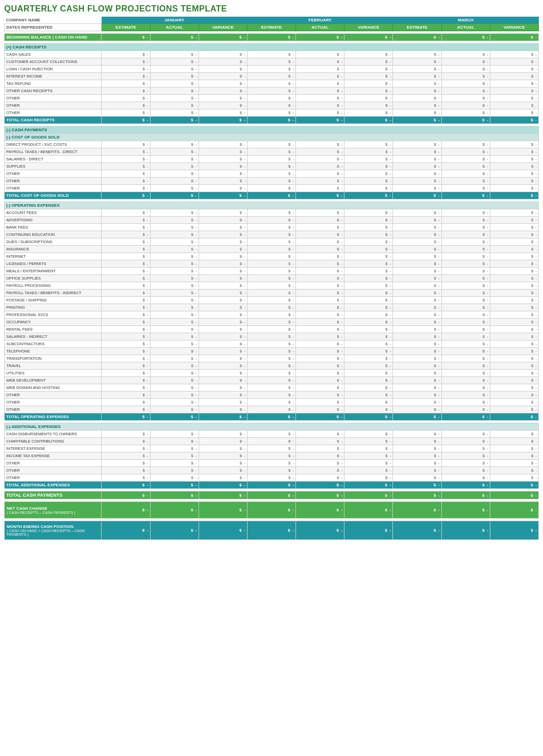  What do you see at coordinates (53, 249) in the screenshot?
I see `opex-item-5: INSURANCE` at bounding box center [53, 249].